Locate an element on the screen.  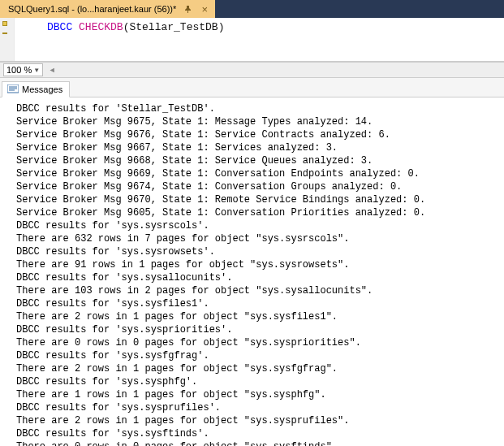
message-line: Service Broker Msg 9676, State 1 is located at coordinates (258, 135).